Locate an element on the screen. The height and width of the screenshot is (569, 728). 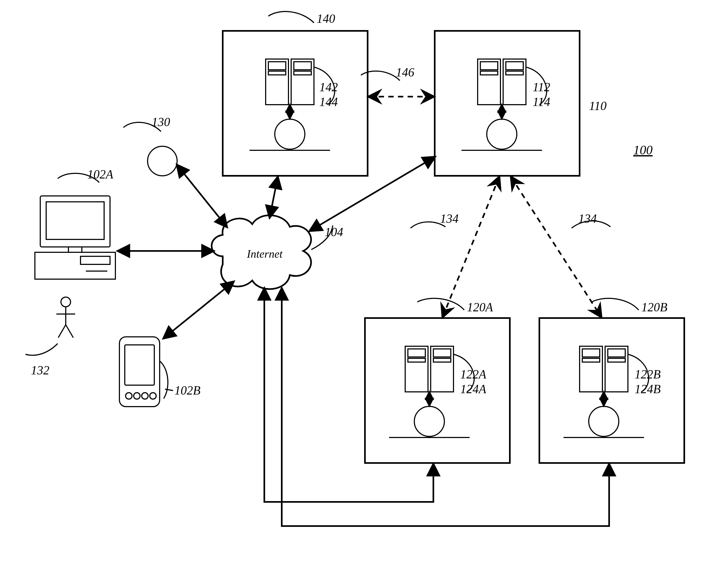
label-134l: 134 is located at coordinates (449, 219).